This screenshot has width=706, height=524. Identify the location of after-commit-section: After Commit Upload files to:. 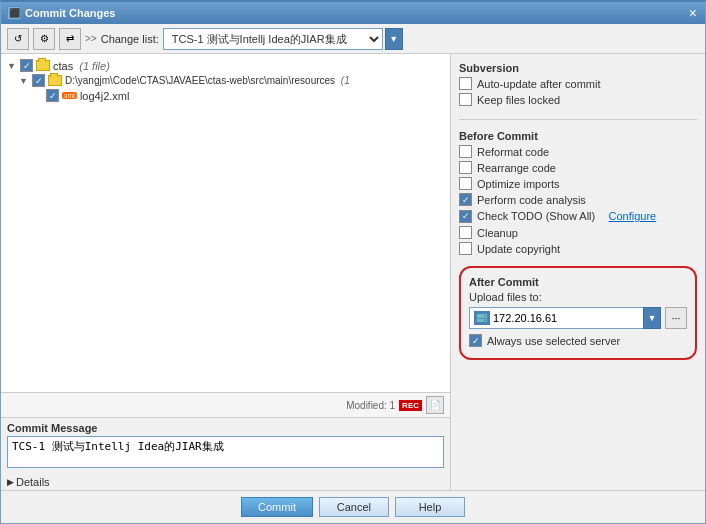
(578, 313).